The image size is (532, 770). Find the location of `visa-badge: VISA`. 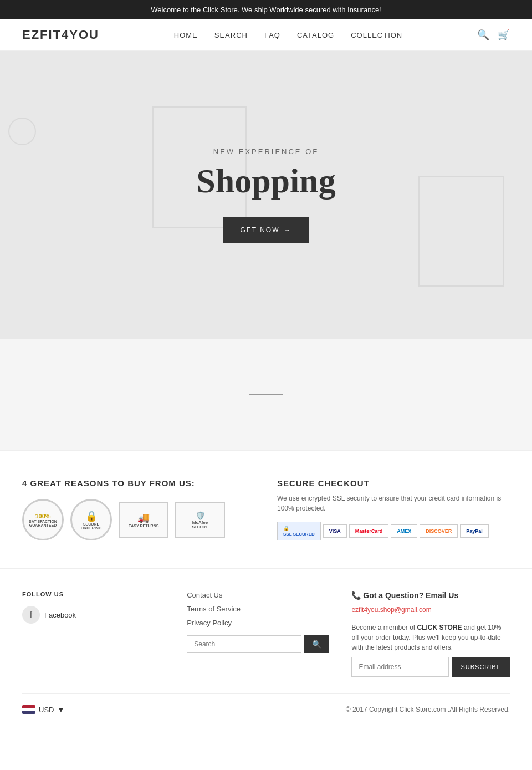

visa-badge: VISA is located at coordinates (335, 531).